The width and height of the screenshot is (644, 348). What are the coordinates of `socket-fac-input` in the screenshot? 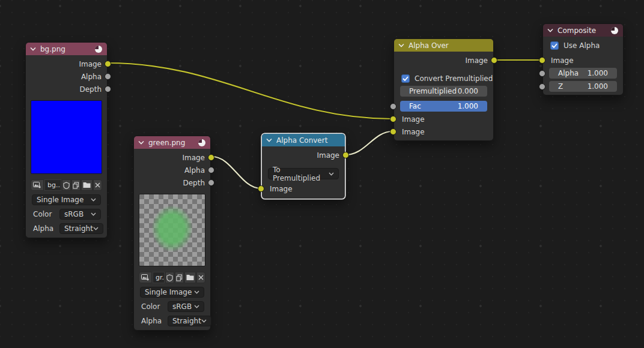 It's located at (393, 107).